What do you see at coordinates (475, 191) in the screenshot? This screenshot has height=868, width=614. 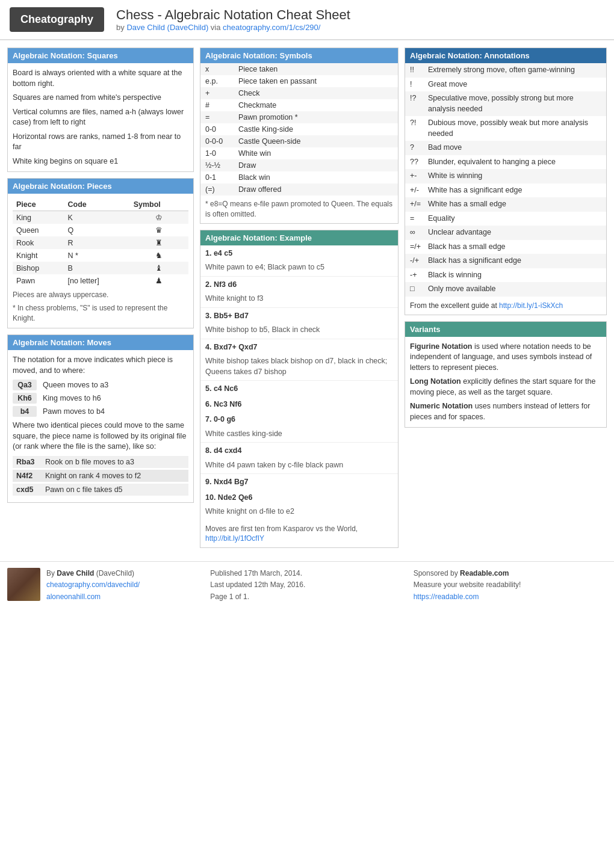 I see `annot-desc: White has a significant edge` at bounding box center [475, 191].